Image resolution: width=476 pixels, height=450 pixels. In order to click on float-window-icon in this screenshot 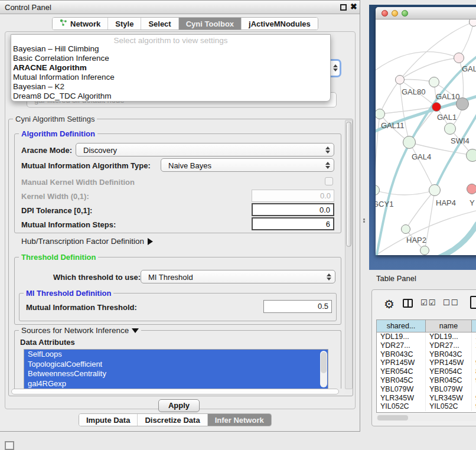, I will do `click(344, 7)`.